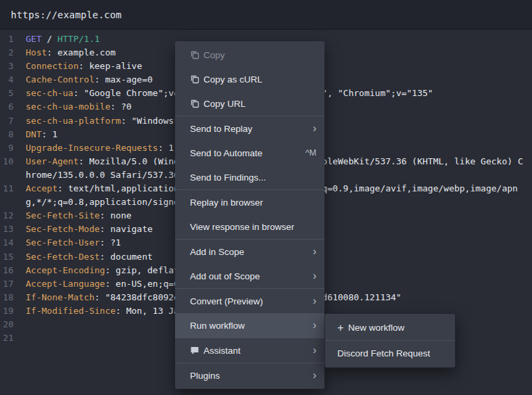  I want to click on code-token: document, so click(131, 257).